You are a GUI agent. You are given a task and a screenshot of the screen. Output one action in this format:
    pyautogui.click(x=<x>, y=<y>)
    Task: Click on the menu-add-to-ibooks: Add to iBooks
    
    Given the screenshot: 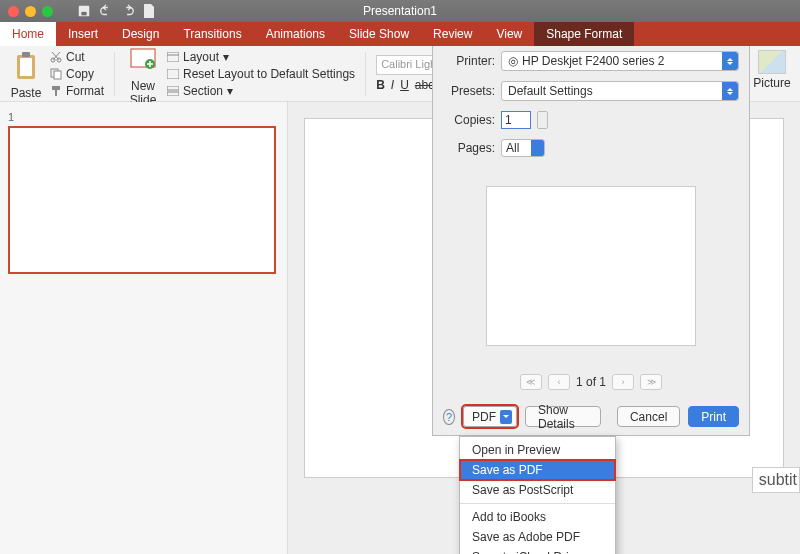 What is the action you would take?
    pyautogui.click(x=538, y=517)
    